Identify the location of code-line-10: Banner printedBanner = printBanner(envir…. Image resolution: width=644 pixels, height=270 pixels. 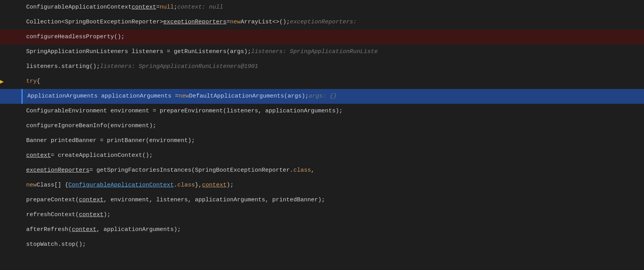
(322, 141).